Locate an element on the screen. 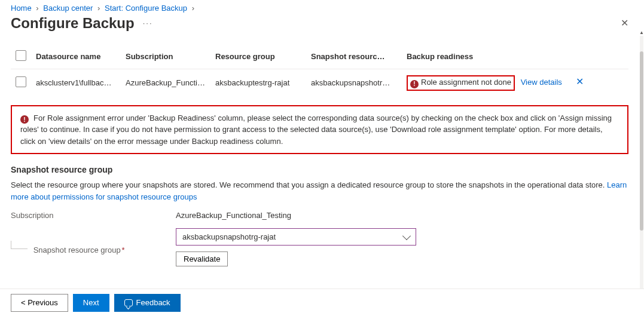  subscription-value: AzureBackup_Functional_Testing is located at coordinates (402, 215).